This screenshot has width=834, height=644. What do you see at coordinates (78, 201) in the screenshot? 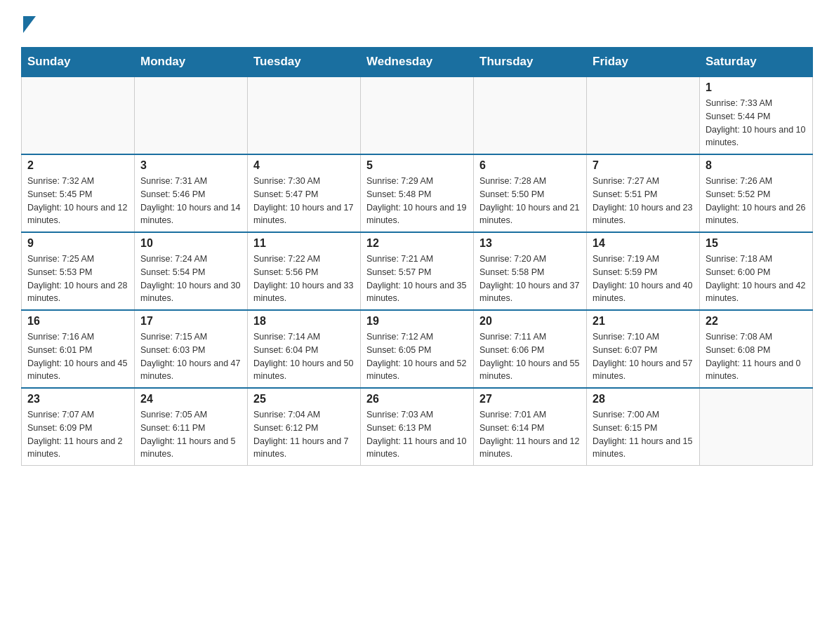
I see `day-info: Sunrise: 7:32 AMSunset: 5:45 PMDaylight:…` at bounding box center [78, 201].